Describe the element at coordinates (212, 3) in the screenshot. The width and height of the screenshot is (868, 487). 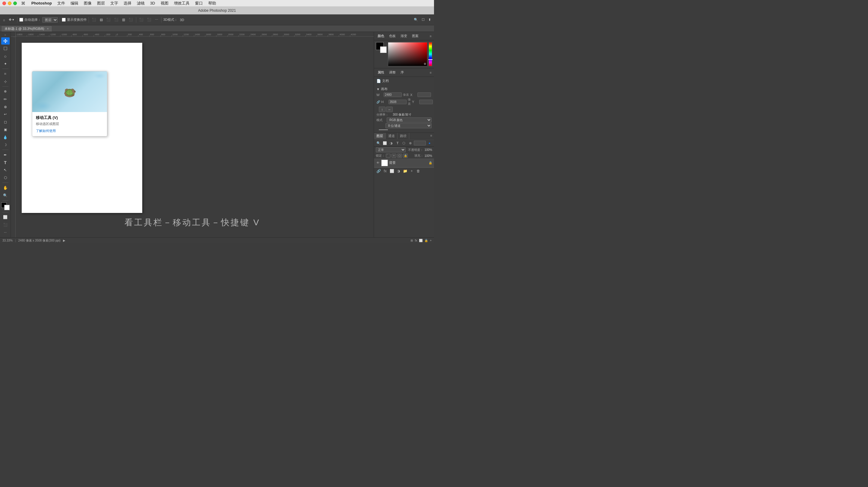
I see `help-menu: 帮助` at that location.